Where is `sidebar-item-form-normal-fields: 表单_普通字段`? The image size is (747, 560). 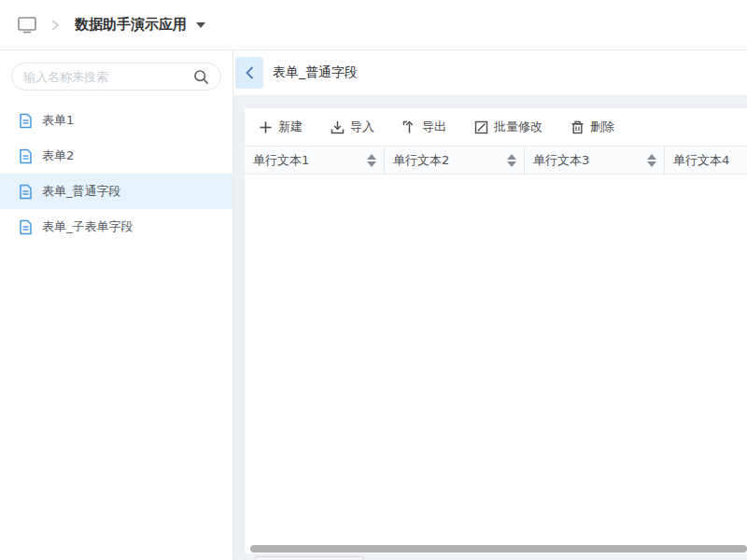 sidebar-item-form-normal-fields: 表单_普通字段 is located at coordinates (116, 191).